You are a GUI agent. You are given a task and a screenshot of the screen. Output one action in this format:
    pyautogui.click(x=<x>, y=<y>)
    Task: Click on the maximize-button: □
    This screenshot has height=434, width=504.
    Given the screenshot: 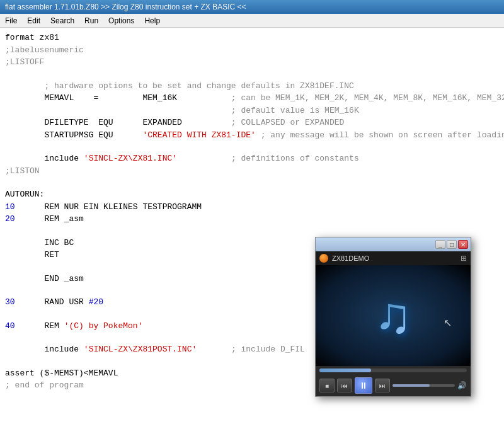 What is the action you would take?
    pyautogui.click(x=452, y=244)
    